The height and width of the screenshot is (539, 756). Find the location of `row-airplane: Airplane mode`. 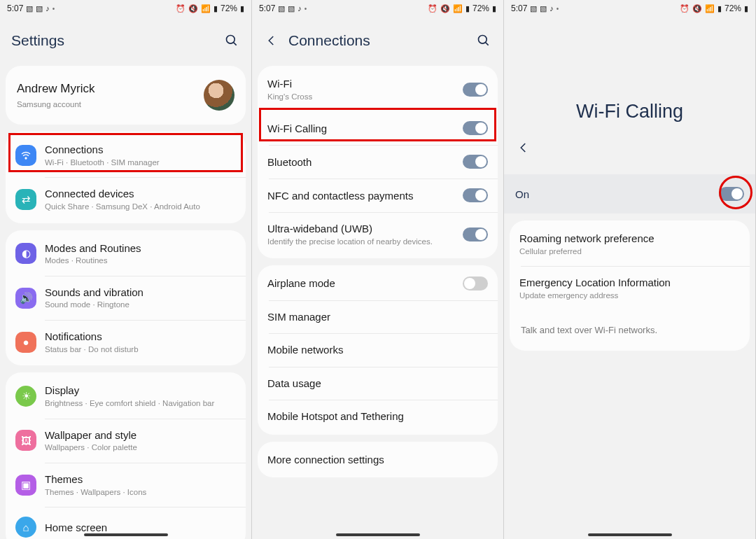

row-airplane: Airplane mode is located at coordinates (378, 284).